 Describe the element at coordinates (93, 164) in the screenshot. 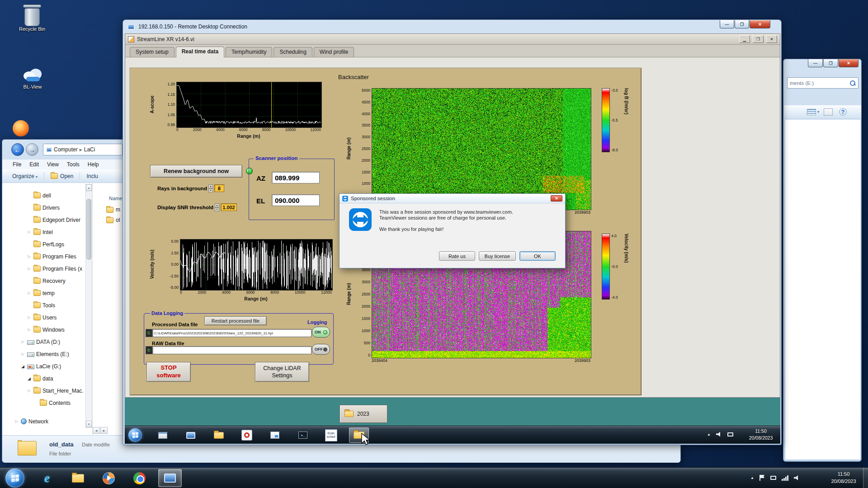

I see `menu-help: Help` at that location.